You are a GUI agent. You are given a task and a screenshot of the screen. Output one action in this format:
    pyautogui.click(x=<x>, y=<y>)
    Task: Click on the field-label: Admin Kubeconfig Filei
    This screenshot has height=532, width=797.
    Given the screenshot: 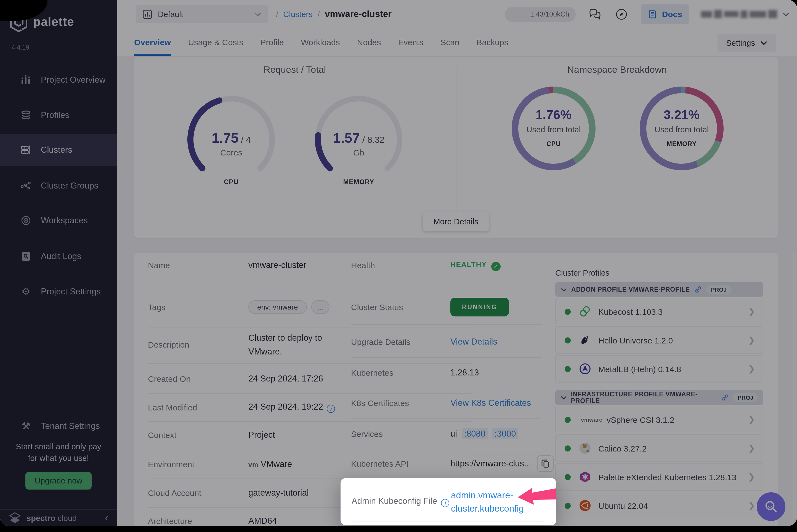 What is the action you would take?
    pyautogui.click(x=400, y=501)
    